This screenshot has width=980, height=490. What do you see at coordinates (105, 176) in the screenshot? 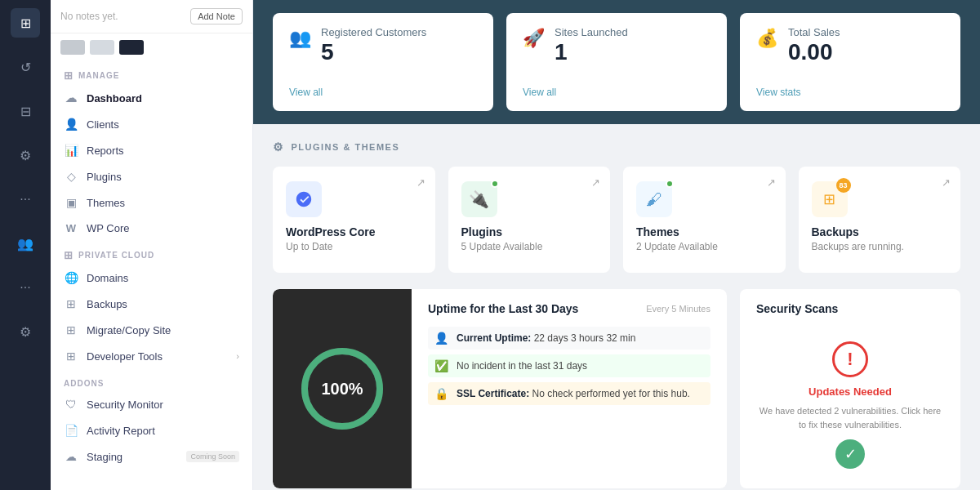
I see `sidebar-item-label: Plugins` at bounding box center [105, 176].